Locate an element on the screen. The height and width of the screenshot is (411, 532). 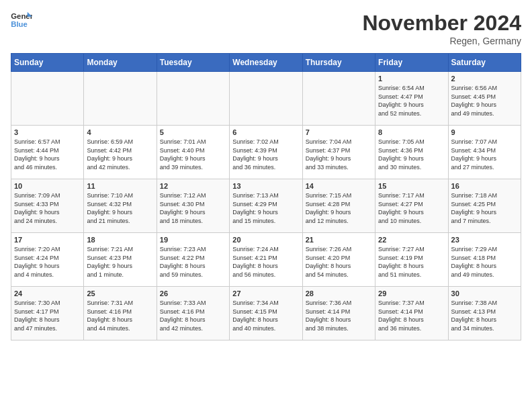
calendar-cell: 29Sunrise: 7:37 AM Sunset: 4:14 PM Dayli… is located at coordinates (412, 314).